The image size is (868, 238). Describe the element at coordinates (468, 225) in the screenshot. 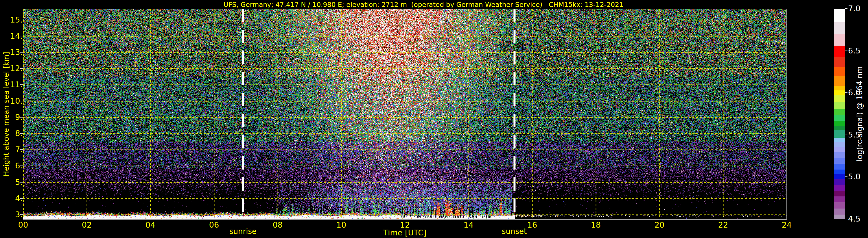

I see `x-tick-label: 14` at that location.